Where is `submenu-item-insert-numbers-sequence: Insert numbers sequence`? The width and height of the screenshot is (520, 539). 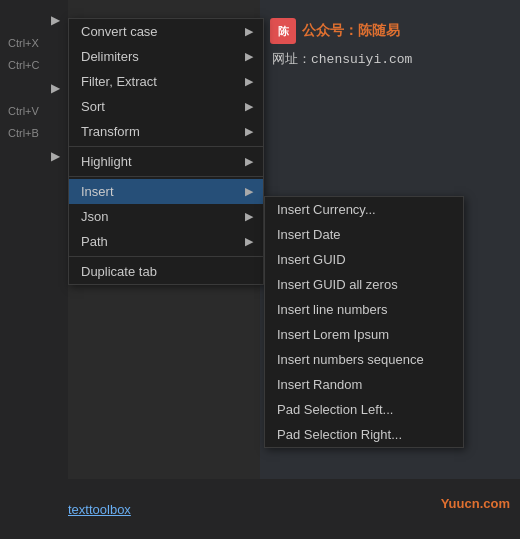 submenu-item-insert-numbers-sequence: Insert numbers sequence is located at coordinates (364, 360).